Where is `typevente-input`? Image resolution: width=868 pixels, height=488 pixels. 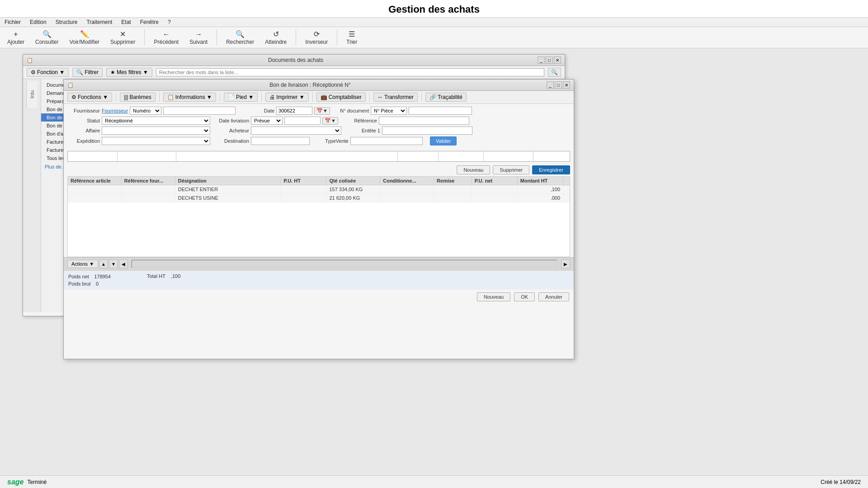
typevente-input is located at coordinates (387, 141).